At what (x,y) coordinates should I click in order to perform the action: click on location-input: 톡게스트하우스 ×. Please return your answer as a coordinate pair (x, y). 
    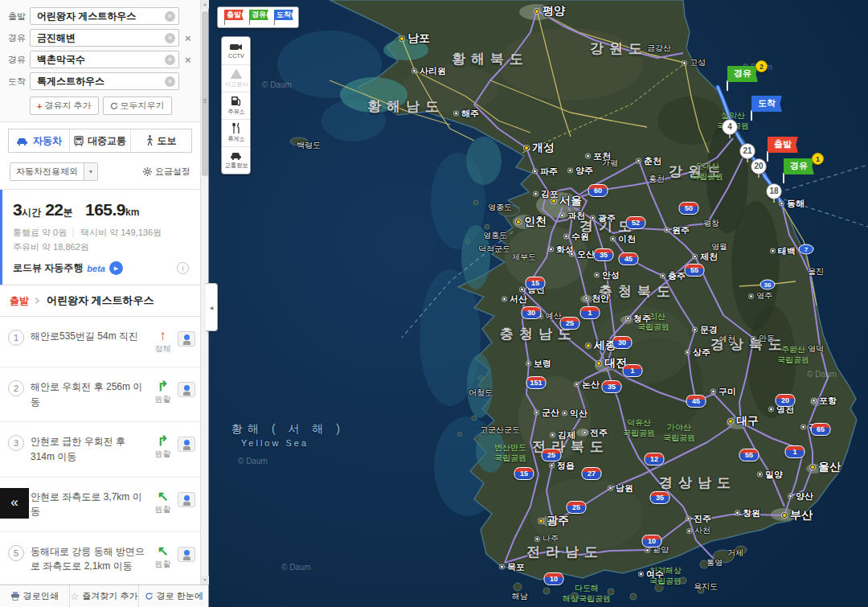
    Looking at the image, I should click on (104, 81).